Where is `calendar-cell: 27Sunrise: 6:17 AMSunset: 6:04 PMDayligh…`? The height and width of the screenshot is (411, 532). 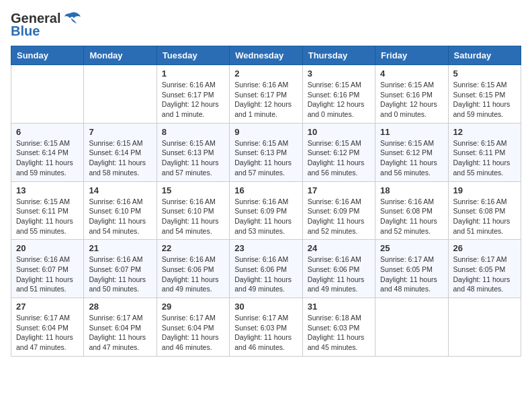 calendar-cell: 27Sunrise: 6:17 AMSunset: 6:04 PMDayligh… is located at coordinates (48, 328).